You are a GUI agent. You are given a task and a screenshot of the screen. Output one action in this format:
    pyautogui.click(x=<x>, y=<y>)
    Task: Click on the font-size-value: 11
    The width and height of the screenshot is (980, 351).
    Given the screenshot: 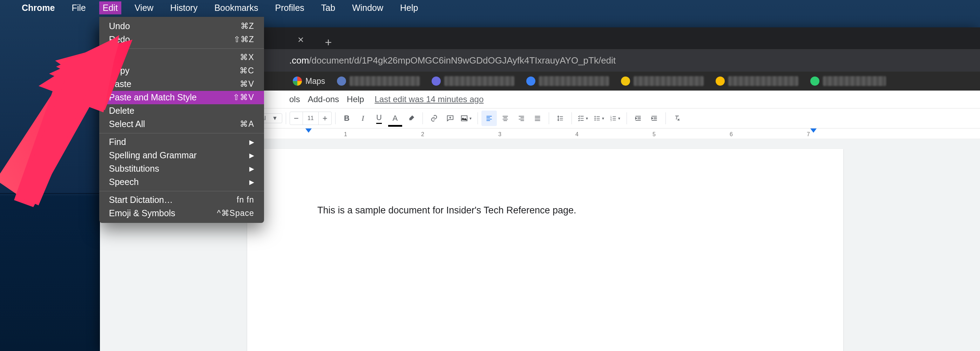 What is the action you would take?
    pyautogui.click(x=310, y=118)
    